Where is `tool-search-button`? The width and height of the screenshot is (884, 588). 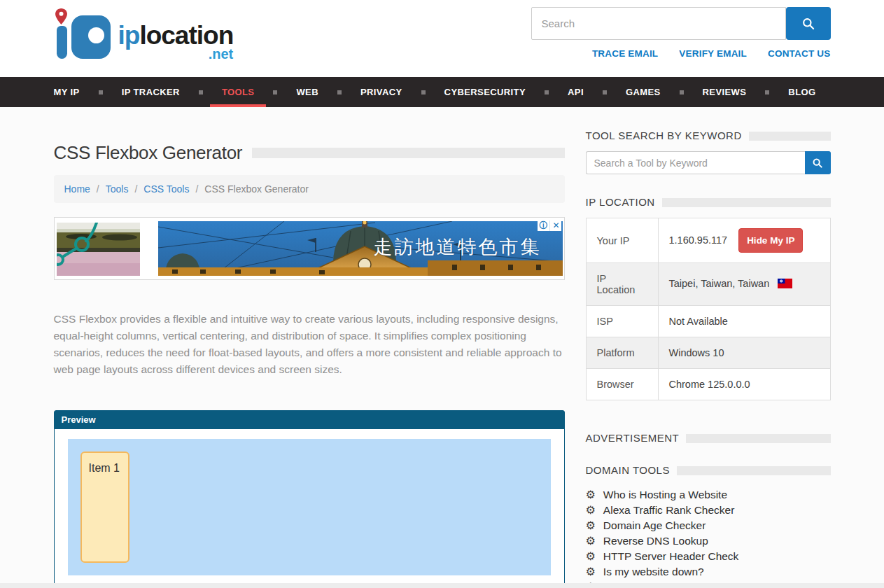
tool-search-button is located at coordinates (818, 162).